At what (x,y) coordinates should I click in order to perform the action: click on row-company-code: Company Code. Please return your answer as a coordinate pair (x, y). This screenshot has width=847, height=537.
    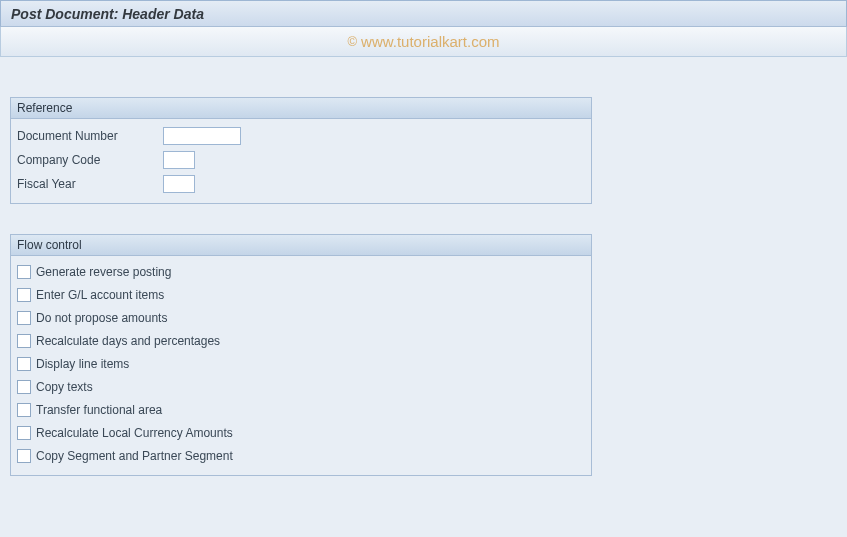
    Looking at the image, I should click on (301, 160).